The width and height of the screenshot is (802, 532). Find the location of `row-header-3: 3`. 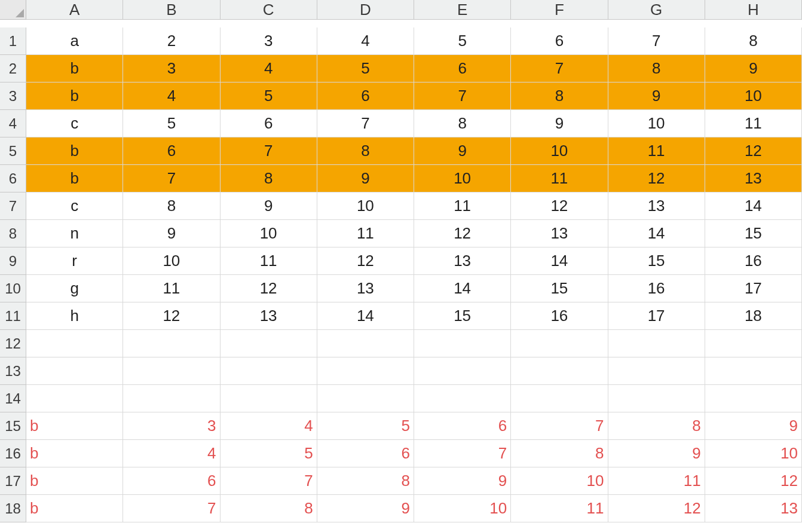

row-header-3: 3 is located at coordinates (13, 96).